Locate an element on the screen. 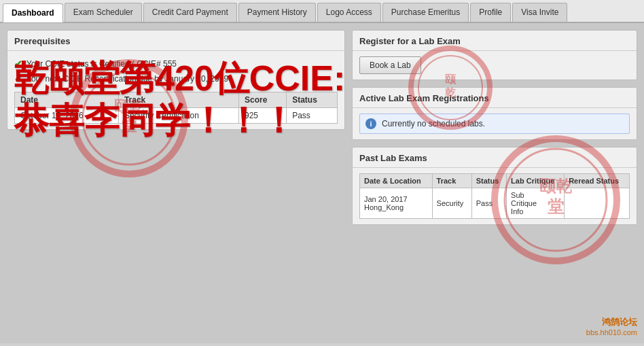 Image resolution: width=644 pixels, height=346 pixels. active-registrations-panel: Active Lab Exam Registrations i Currentl… is located at coordinates (495, 114).